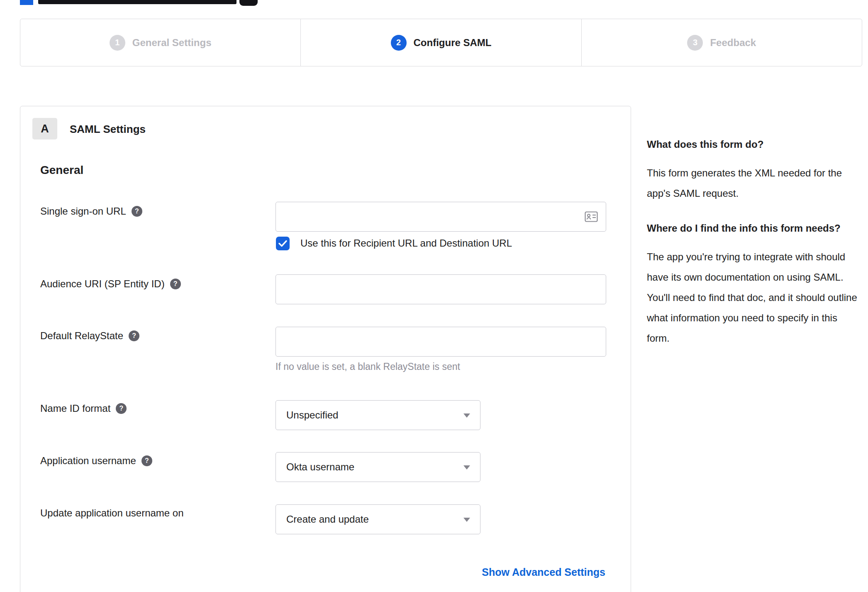 The width and height of the screenshot is (868, 592). Describe the element at coordinates (441, 217) in the screenshot. I see `sso-url-field` at that location.